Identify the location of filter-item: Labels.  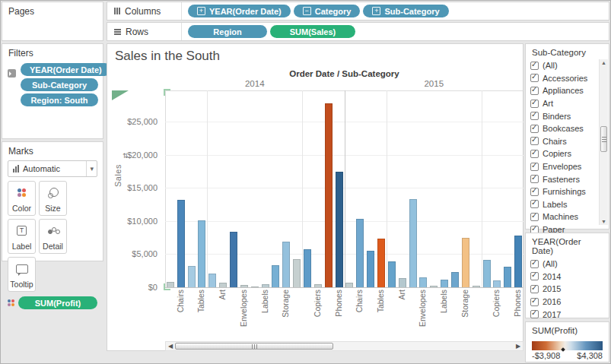
(568, 205).